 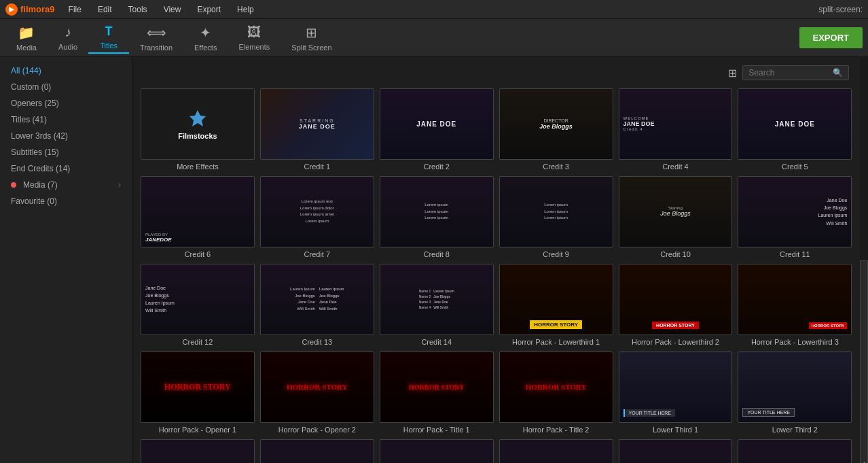 I want to click on toolbar-effects: ✦ Effects, so click(x=205, y=38).